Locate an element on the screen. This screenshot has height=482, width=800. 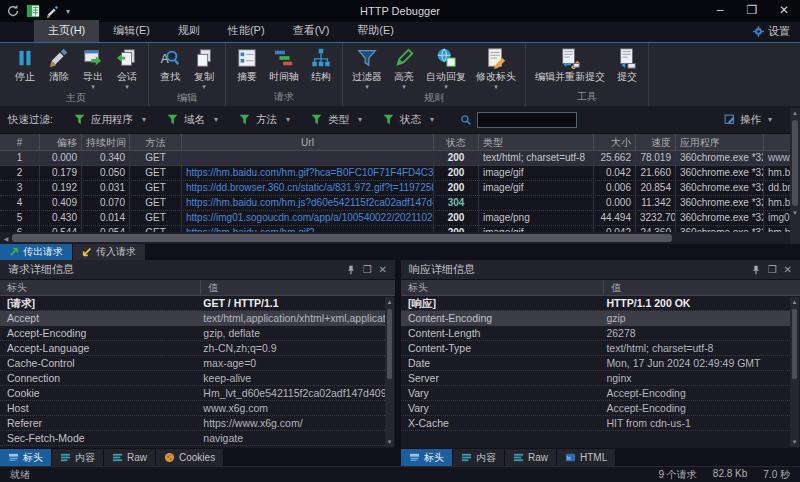
tab-rules: 规则 is located at coordinates (189, 31).